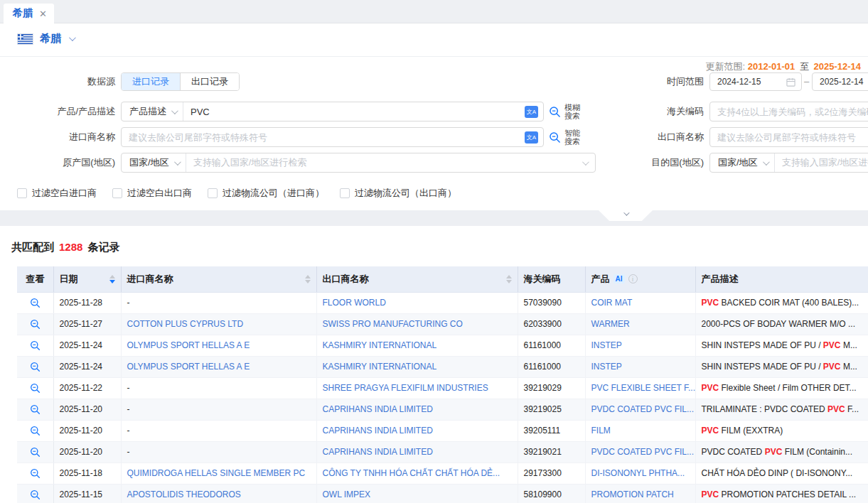 The image size is (868, 503). What do you see at coordinates (354, 303) in the screenshot?
I see `exporter-link: FLOOR WORLD` at bounding box center [354, 303].